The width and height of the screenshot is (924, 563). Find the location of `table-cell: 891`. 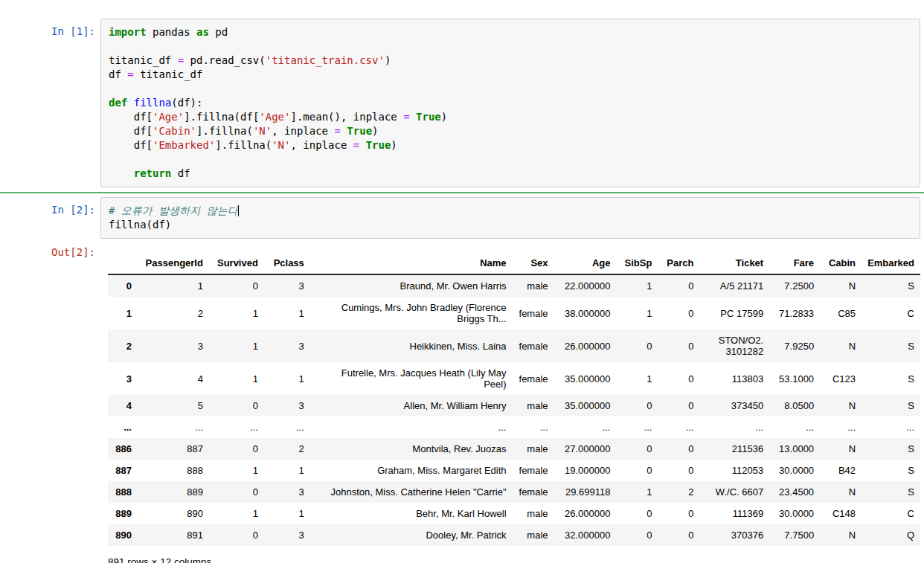

table-cell: 891 is located at coordinates (173, 535).